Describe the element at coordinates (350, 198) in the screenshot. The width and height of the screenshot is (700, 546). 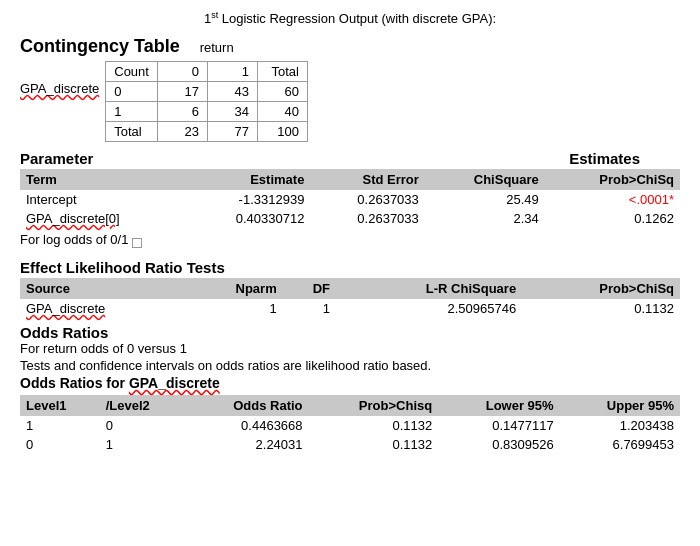
I see `parameter-table: Term Estimate Std Error ChiSquare Prob>C…` at that location.